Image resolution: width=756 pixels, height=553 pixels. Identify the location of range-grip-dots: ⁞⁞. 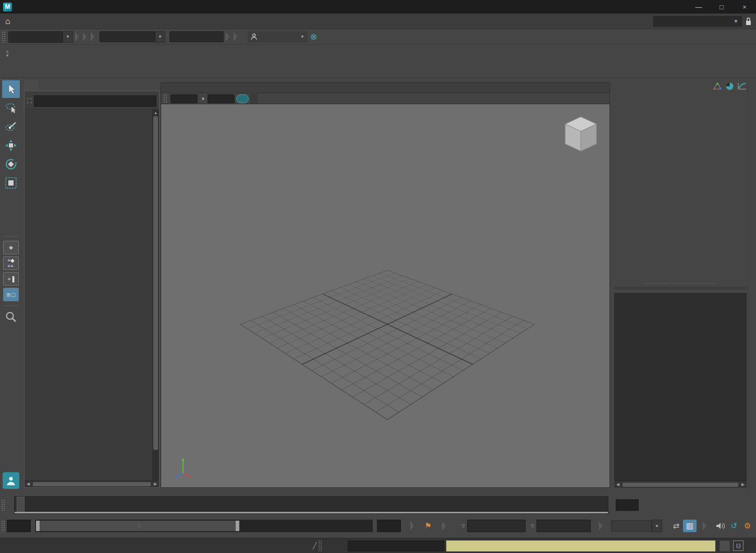
(140, 526).